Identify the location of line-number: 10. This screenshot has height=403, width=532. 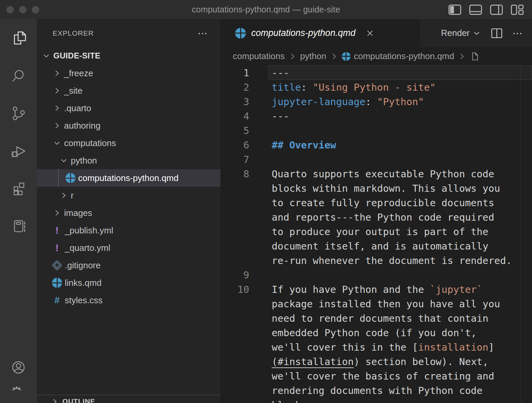
(241, 289).